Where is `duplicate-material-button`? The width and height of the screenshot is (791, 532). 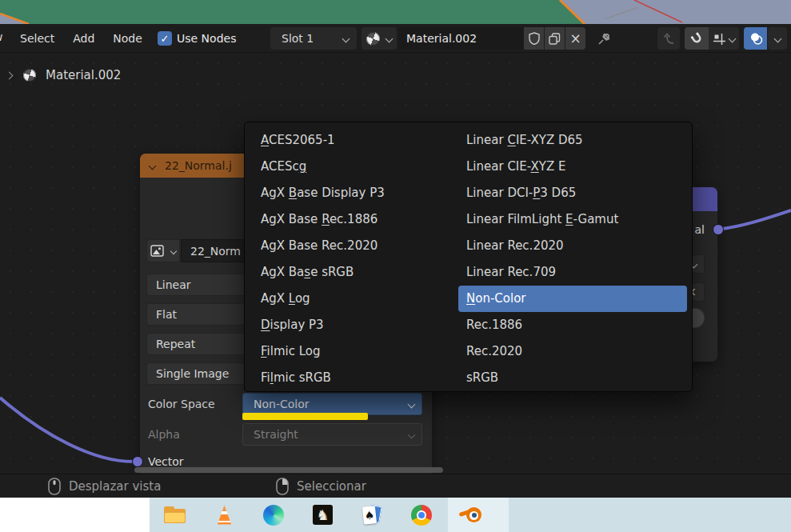
duplicate-material-button is located at coordinates (555, 38).